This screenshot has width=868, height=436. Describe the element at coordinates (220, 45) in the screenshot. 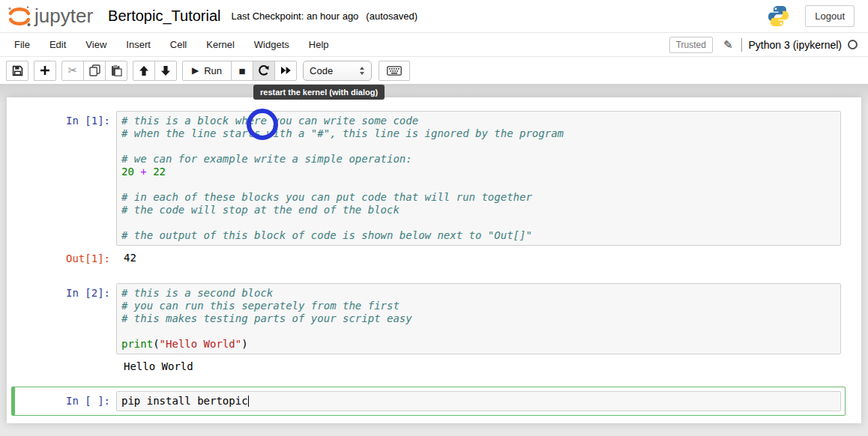

I see `menu-kernel: Kernel` at that location.